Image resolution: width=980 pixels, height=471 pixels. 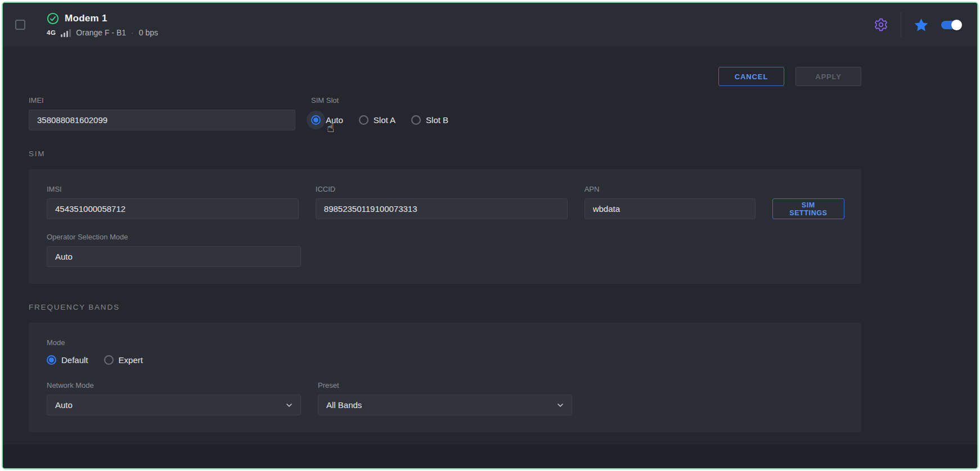 I want to click on sim-slot-option-slot-a: Slot A, so click(x=377, y=120).